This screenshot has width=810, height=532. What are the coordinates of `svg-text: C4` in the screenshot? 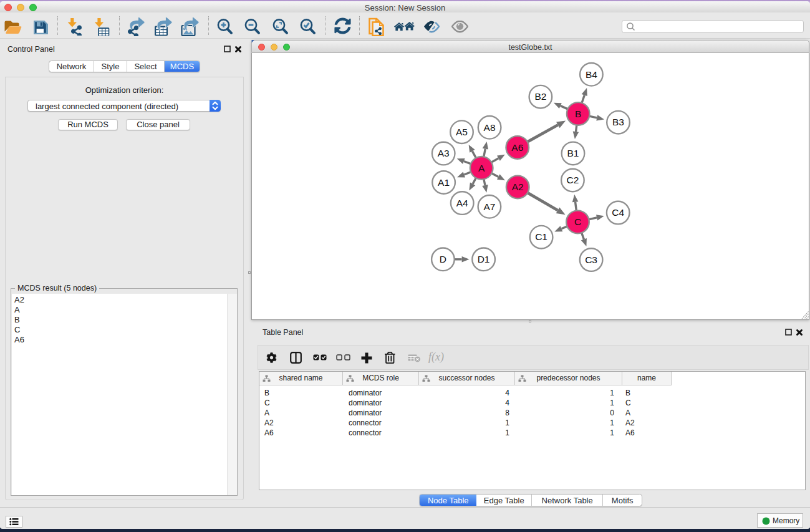 It's located at (618, 212).